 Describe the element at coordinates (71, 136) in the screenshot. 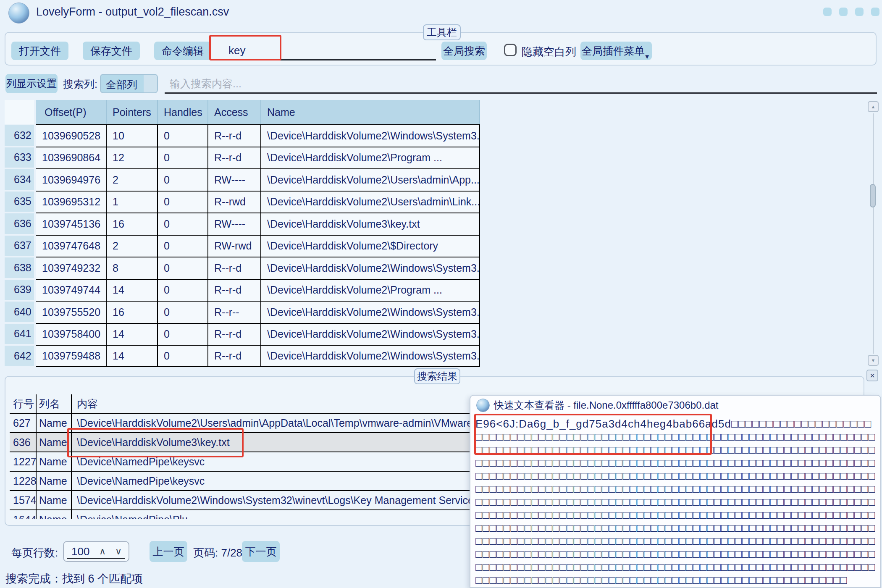

I see `cell-offset: 1039690528` at that location.